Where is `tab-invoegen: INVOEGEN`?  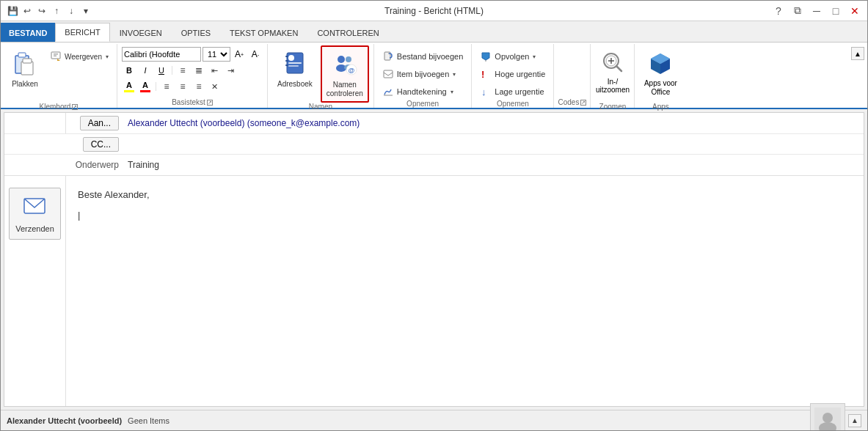
tab-invoegen: INVOEGEN is located at coordinates (141, 32).